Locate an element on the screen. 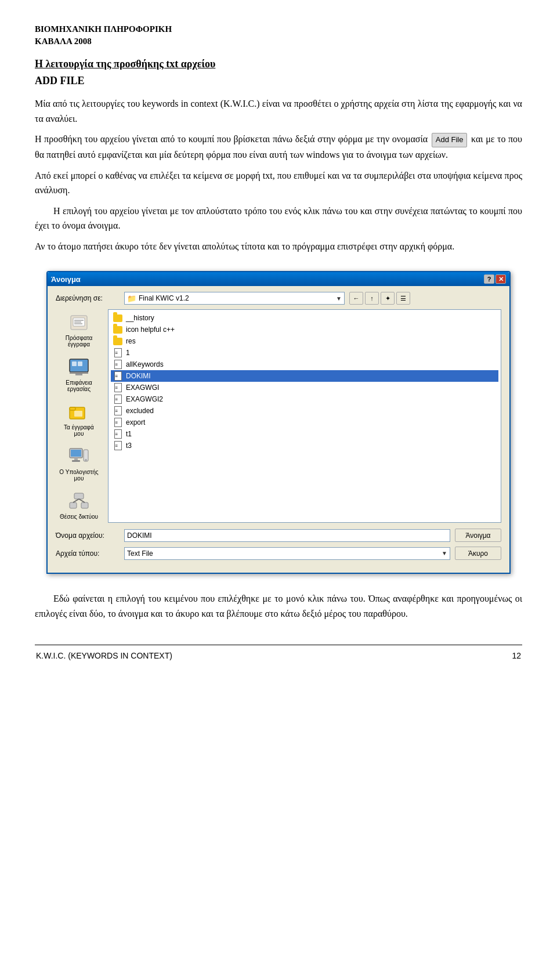  filename-row: Όνομα αρχείου: Άνοιγμα is located at coordinates (278, 535).